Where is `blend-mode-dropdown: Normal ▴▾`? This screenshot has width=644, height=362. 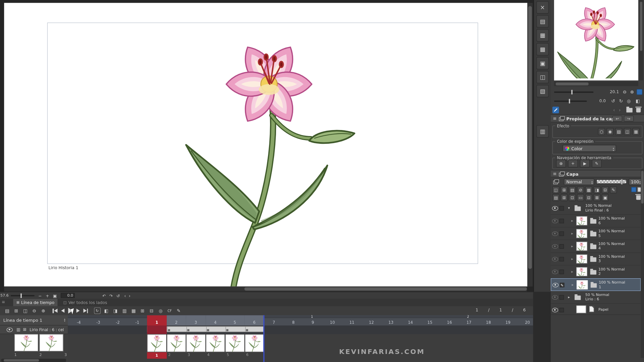
blend-mode-dropdown: Normal ▴▾ is located at coordinates (579, 182).